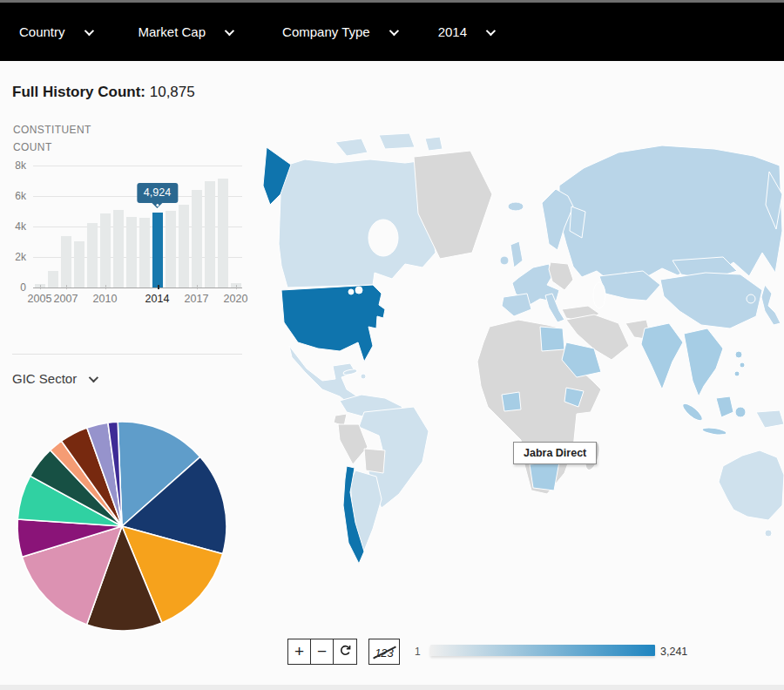  What do you see at coordinates (630, 286) in the screenshot?
I see `country-kazakhstan` at bounding box center [630, 286].